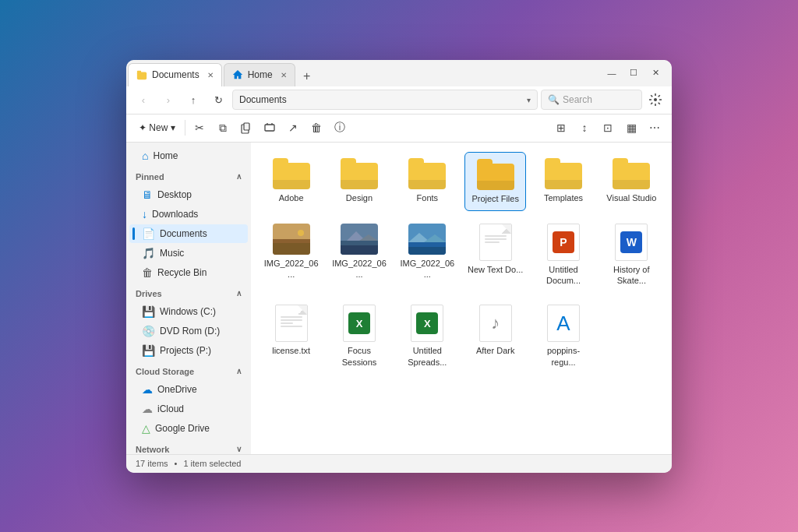 The height and width of the screenshot is (532, 798). Describe the element at coordinates (238, 371) in the screenshot. I see `cloud-chevron-icon: ∧` at that location.